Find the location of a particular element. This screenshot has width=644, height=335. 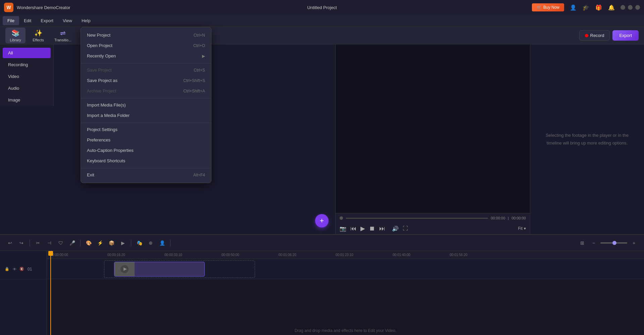

keyboard-shortcuts-label: Keyboard Shortcuts is located at coordinates (106, 161).